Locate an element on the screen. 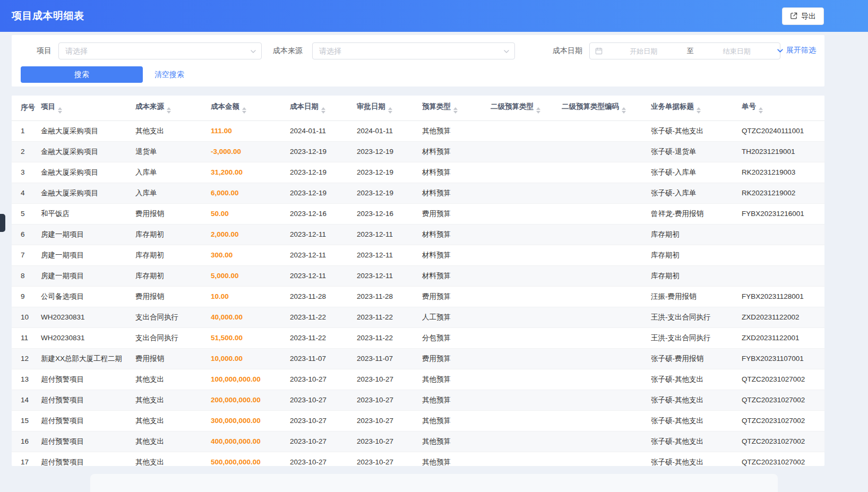 This screenshot has height=492, width=868. clear-search-link: 清空搜索 is located at coordinates (169, 75).